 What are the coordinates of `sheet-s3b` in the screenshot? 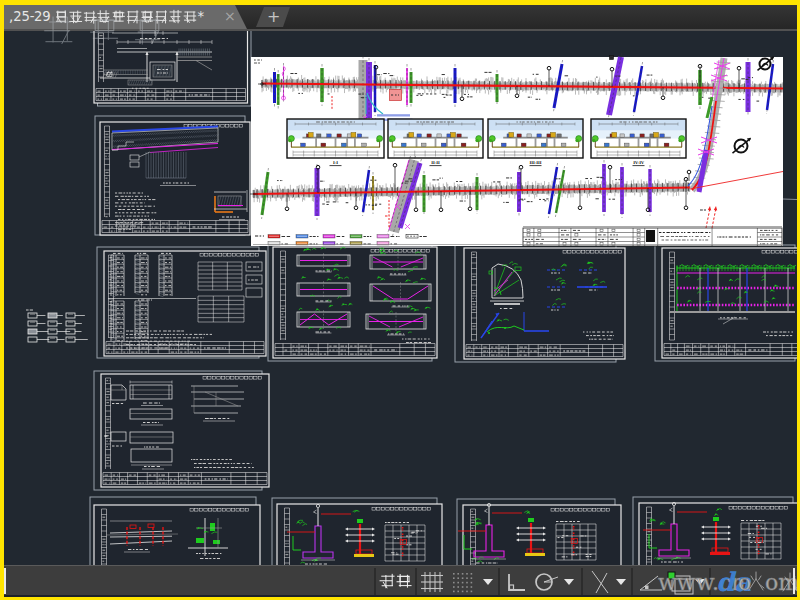 It's located at (352, 302).